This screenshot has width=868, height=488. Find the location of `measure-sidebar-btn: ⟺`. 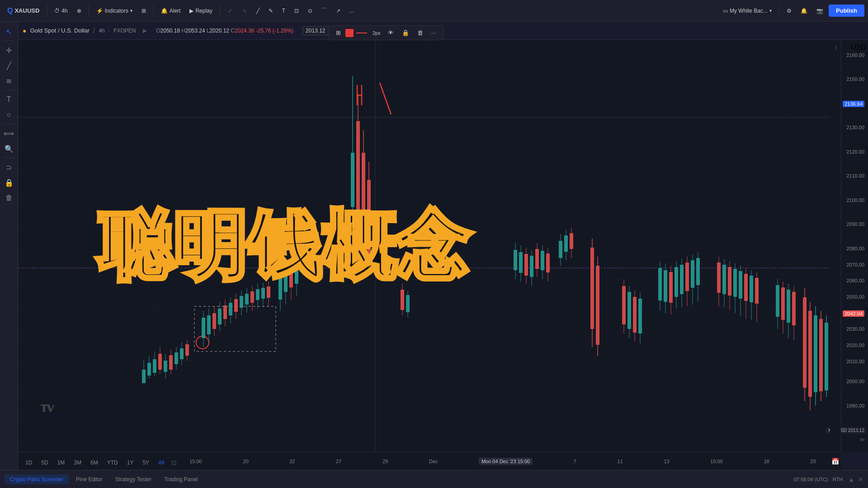

measure-sidebar-btn: ⟺ is located at coordinates (9, 133).